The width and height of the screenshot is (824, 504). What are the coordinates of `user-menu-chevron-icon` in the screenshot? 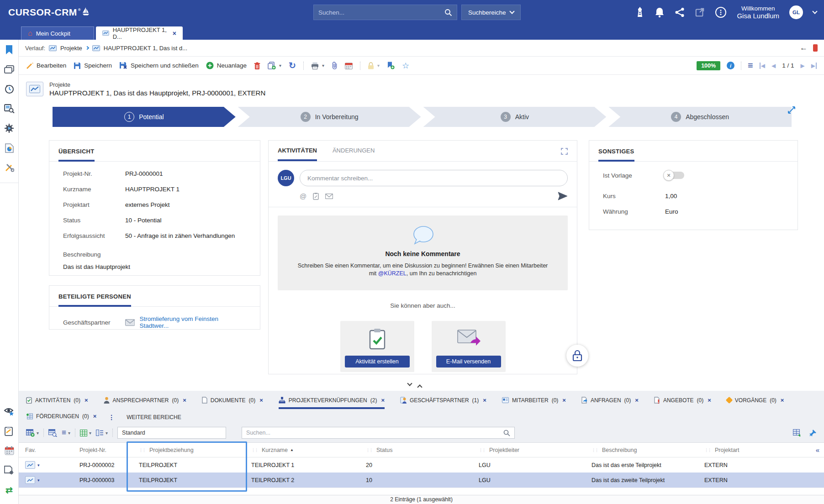 It's located at (815, 11).